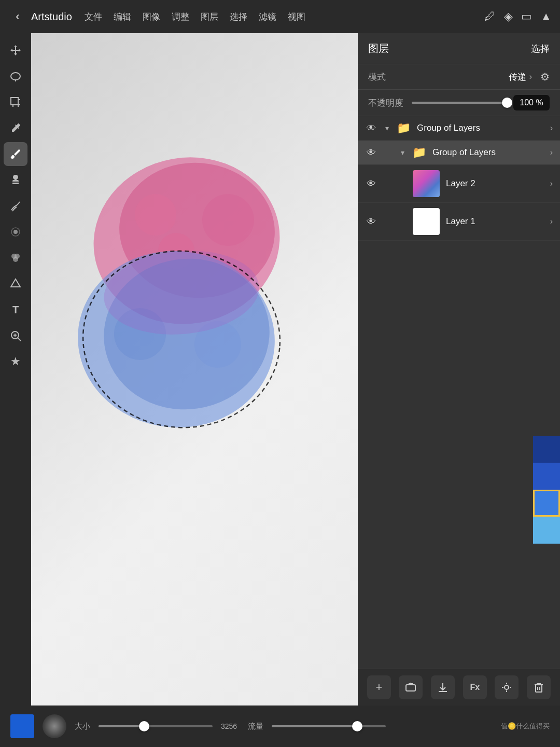 The width and height of the screenshot is (560, 747). What do you see at coordinates (16, 369) in the screenshot?
I see `left-toolbar: T ★` at bounding box center [16, 369].